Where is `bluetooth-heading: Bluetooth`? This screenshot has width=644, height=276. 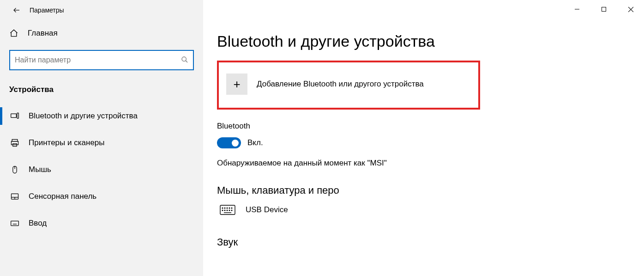
bluetooth-heading: Bluetooth is located at coordinates (430, 126).